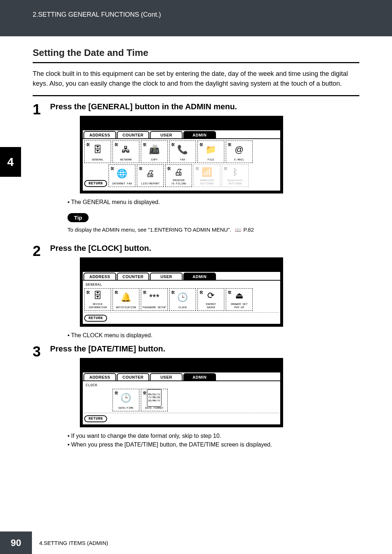 Image resolution: width=392 pixels, height=554 pixels. What do you see at coordinates (183, 160) in the screenshot?
I see `menu-label: FAX` at bounding box center [183, 160].